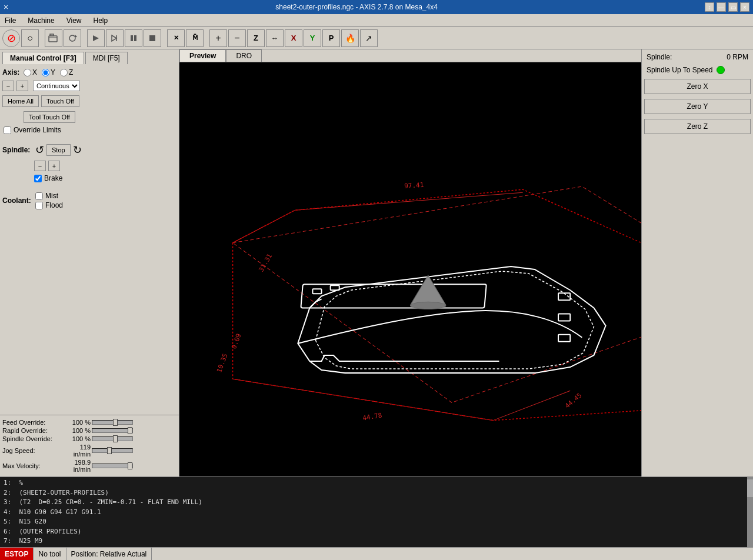  I want to click on run-from-here-button, so click(115, 38).